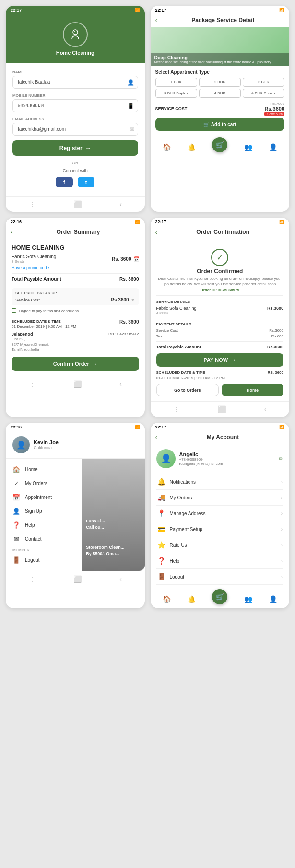  Describe the element at coordinates (78, 384) in the screenshot. I see `home-nav-3: ⬜` at that location.